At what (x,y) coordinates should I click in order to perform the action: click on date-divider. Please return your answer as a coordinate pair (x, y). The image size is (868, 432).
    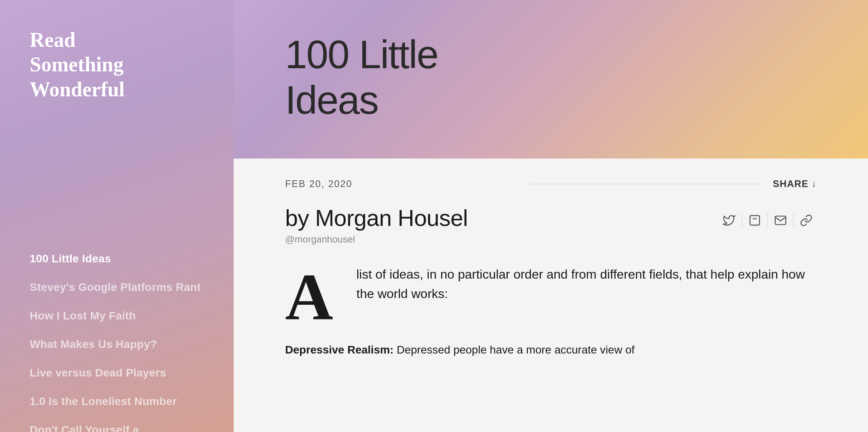
    Looking at the image, I should click on (645, 184).